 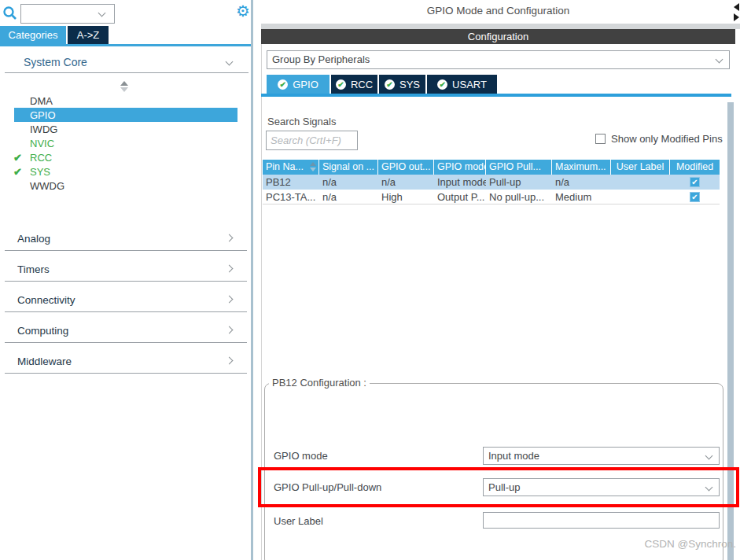 What do you see at coordinates (354, 84) in the screenshot?
I see `tab-rcc: ✔ RCC` at bounding box center [354, 84].